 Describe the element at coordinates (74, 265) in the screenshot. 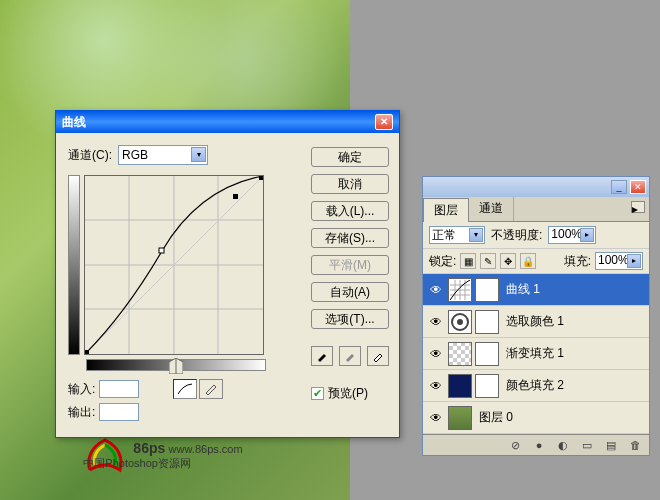

I see `output-gradient` at that location.